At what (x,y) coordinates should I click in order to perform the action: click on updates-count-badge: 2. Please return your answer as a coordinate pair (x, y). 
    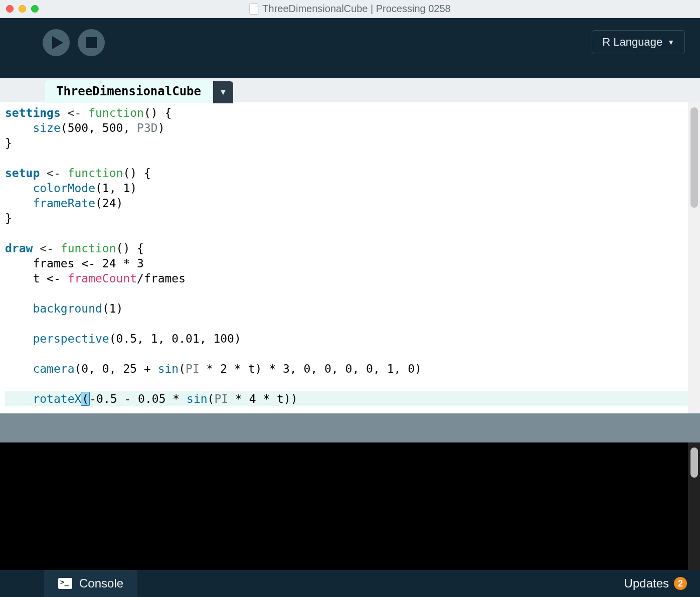
    Looking at the image, I should click on (680, 583).